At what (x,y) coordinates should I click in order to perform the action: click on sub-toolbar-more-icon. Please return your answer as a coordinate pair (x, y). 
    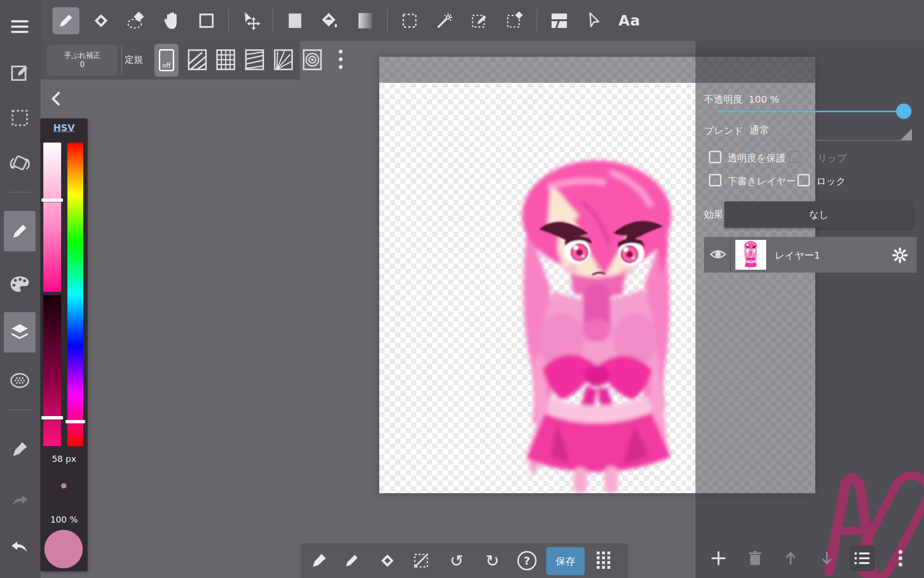
    Looking at the image, I should click on (341, 60).